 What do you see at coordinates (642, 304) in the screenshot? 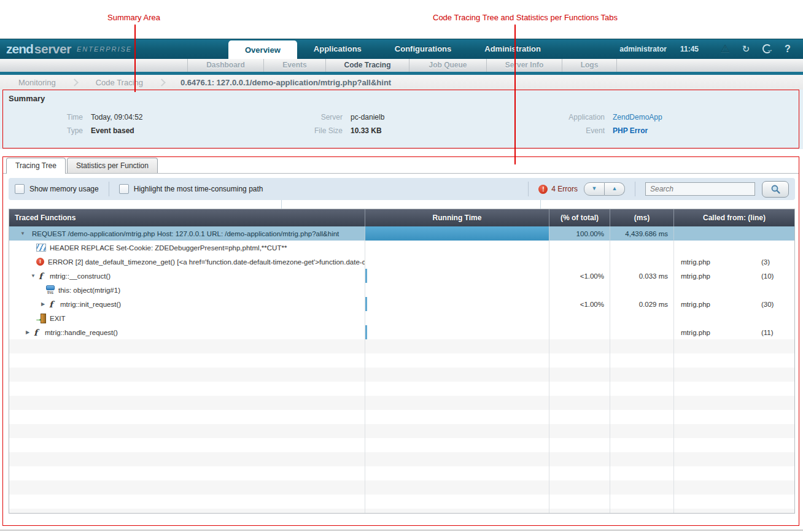
I see `ms-cell: 0.029 ms` at bounding box center [642, 304].